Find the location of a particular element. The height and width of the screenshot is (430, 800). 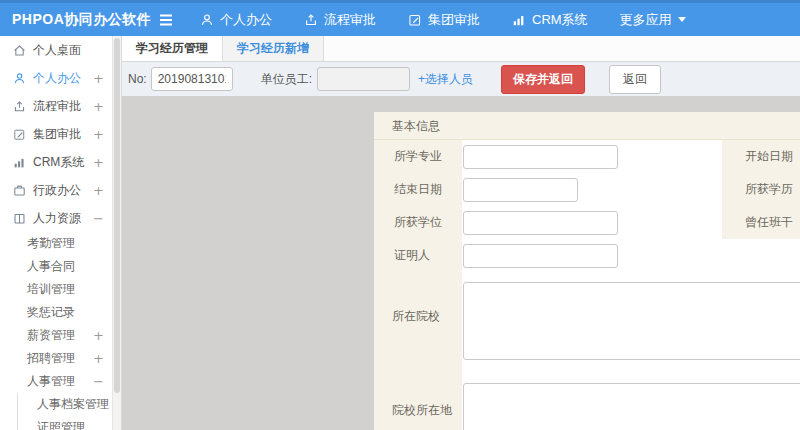

nav-personal-office: 个人办公 is located at coordinates (236, 20).